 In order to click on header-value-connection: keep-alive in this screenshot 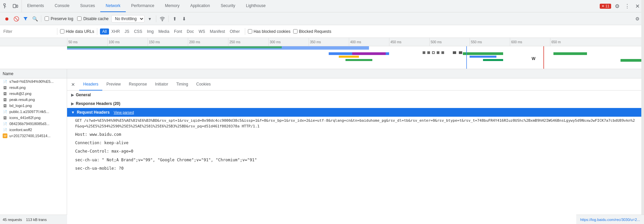, I will do `click(116, 143)`.